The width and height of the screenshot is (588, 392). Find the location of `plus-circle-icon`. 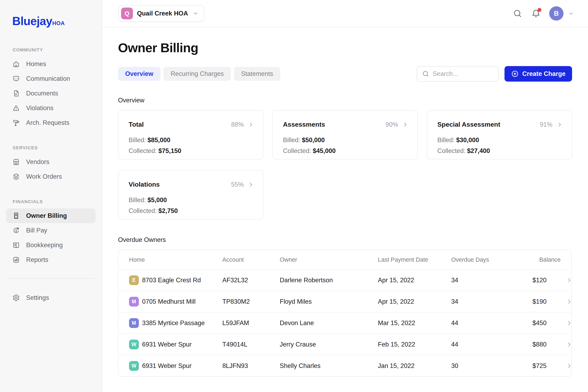

plus-circle-icon is located at coordinates (515, 74).